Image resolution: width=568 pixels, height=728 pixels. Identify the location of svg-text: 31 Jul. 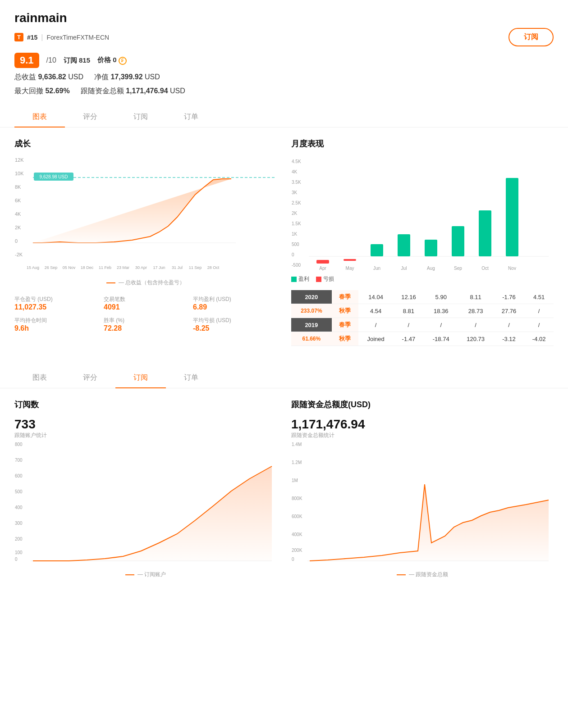
(177, 268).